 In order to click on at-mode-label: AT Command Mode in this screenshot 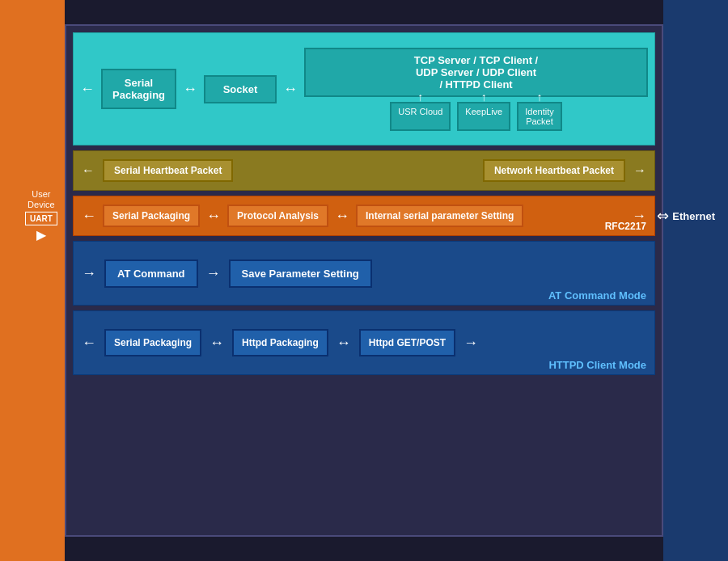, I will do `click(597, 296)`.